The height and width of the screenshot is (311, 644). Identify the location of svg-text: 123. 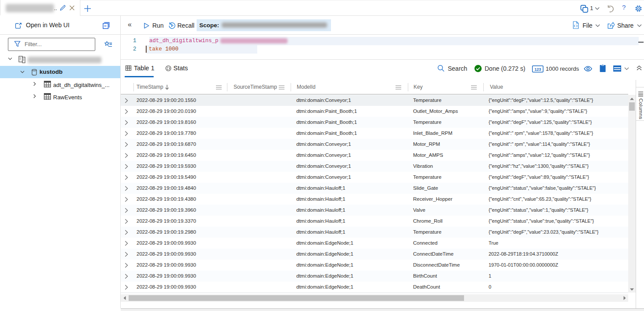
(537, 69).